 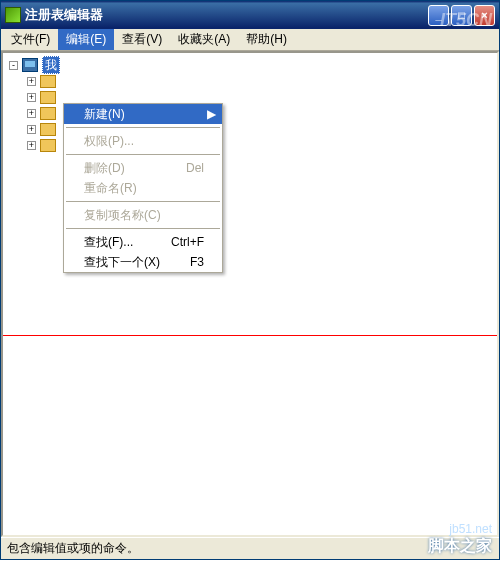 What do you see at coordinates (142, 40) in the screenshot?
I see `menu-view: 查看(V)` at bounding box center [142, 40].